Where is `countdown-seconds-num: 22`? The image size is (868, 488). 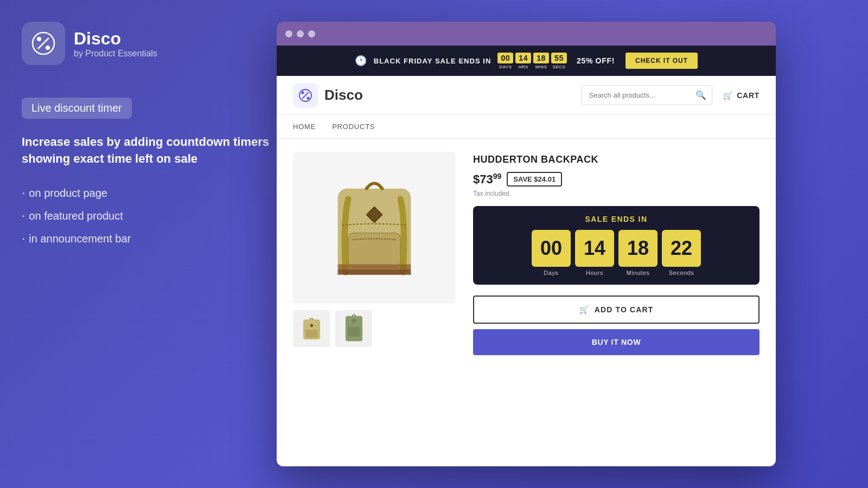
countdown-seconds-num: 22 is located at coordinates (681, 248).